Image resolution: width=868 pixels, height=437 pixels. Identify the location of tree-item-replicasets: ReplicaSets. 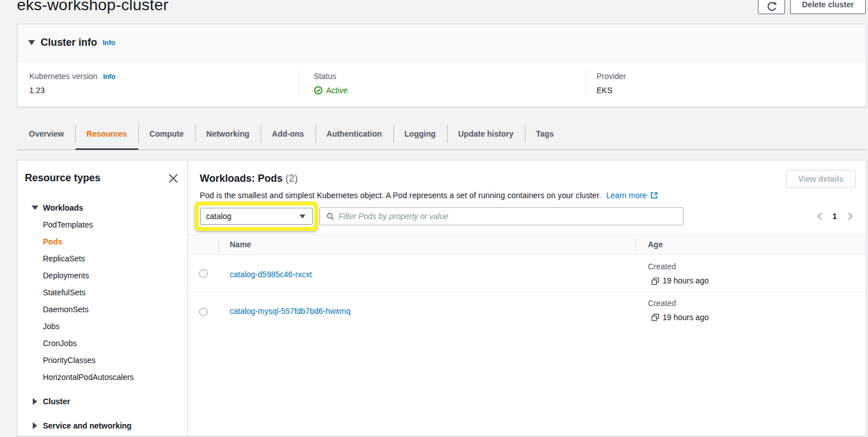
(64, 259).